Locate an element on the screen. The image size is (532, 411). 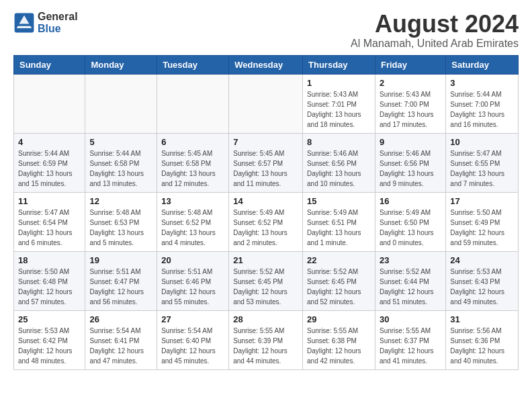
day-detail: Sunrise: 5:53 AM Sunset: 6:43 PM Dayligh… is located at coordinates (482, 287).